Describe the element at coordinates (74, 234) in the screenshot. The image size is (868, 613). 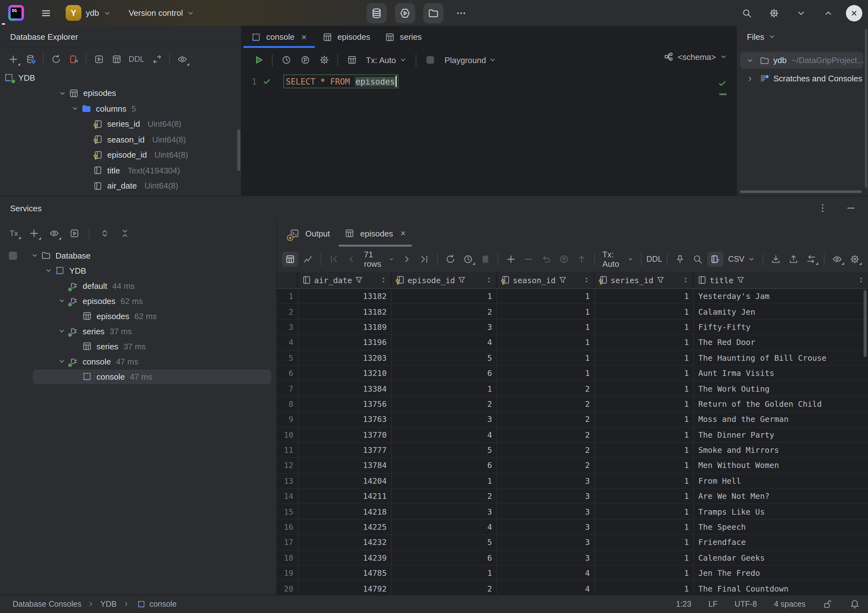
I see `new-console-button` at that location.